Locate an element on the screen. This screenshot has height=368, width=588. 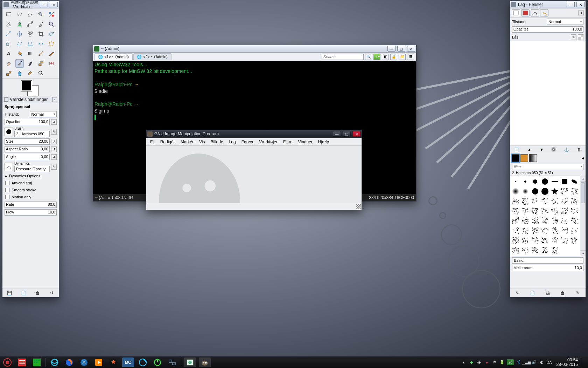
aspect-slider: Aspect Ratio 0,00 is located at coordinates (27, 149).